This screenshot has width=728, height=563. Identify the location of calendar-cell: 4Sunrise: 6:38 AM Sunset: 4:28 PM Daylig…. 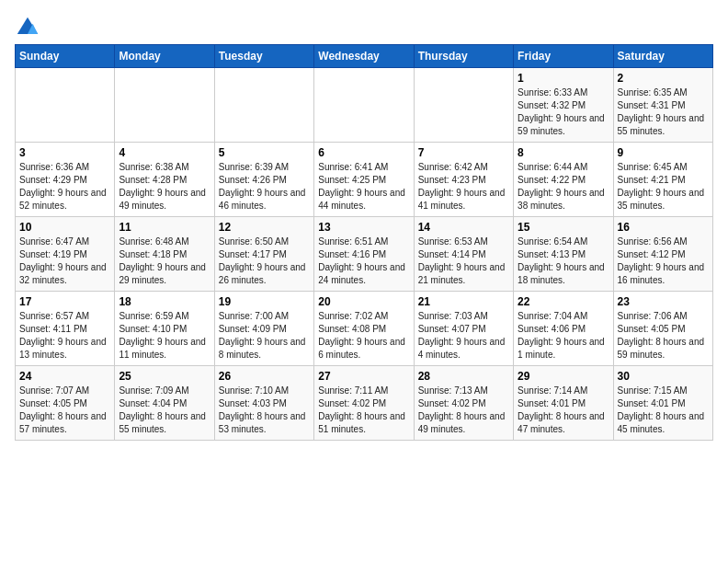
(165, 180).